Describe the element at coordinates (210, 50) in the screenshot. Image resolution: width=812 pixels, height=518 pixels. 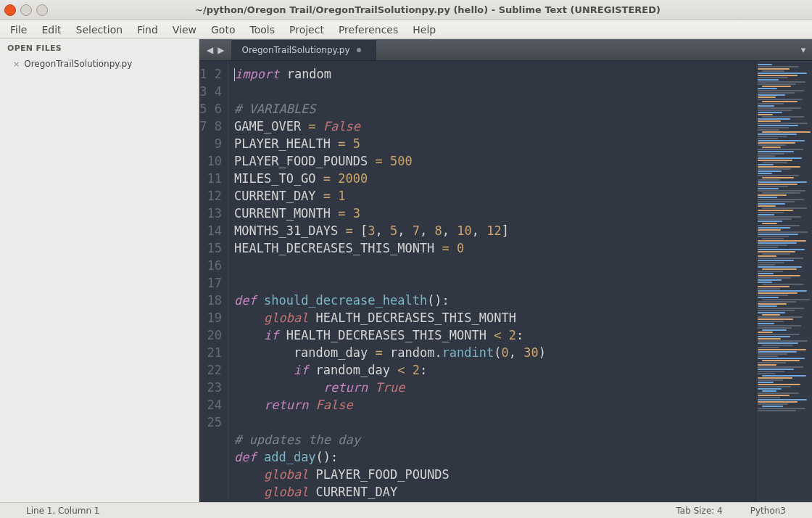
I see `tab-prev-icon: ◀` at that location.